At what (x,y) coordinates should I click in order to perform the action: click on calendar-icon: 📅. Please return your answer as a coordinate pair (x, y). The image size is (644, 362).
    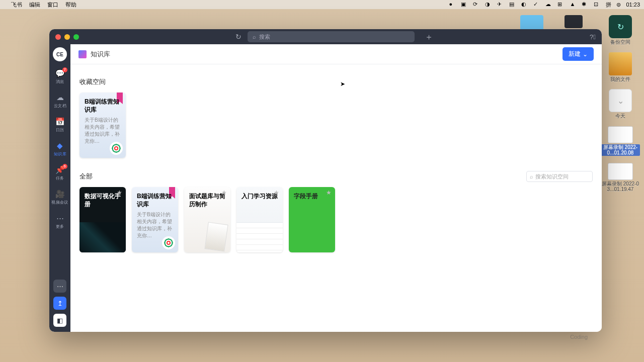
    Looking at the image, I should click on (60, 122).